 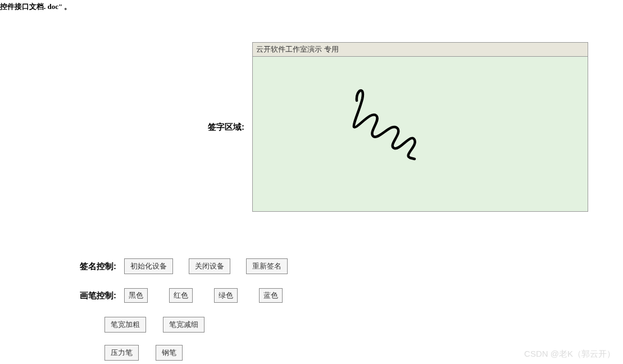 I want to click on pen-control-row: 画笔控制: 黑色 红色 绿色 蓝色, so click(x=189, y=295).